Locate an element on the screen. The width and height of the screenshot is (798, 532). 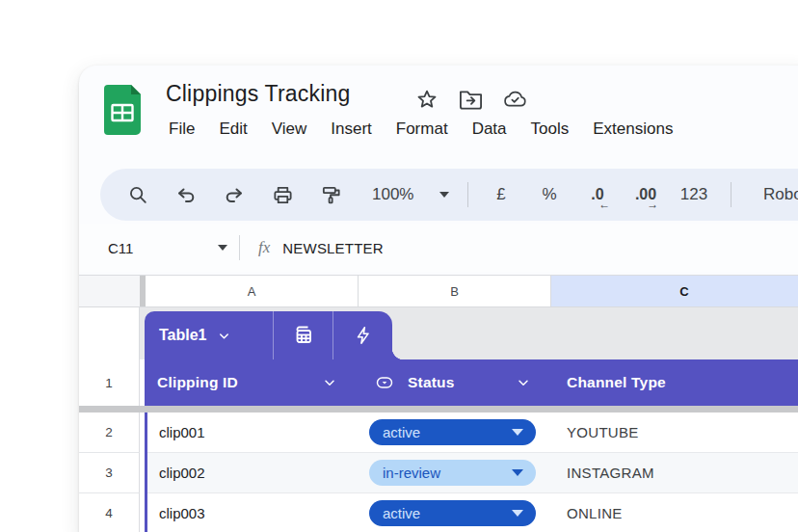
menu-data: Data is located at coordinates (490, 129).